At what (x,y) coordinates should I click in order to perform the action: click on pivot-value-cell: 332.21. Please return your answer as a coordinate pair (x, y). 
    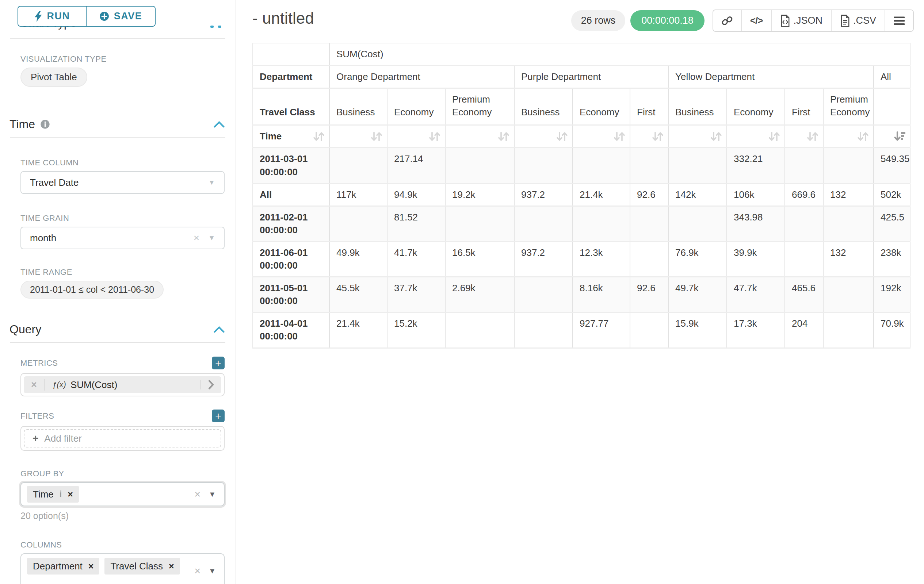
    Looking at the image, I should click on (756, 166).